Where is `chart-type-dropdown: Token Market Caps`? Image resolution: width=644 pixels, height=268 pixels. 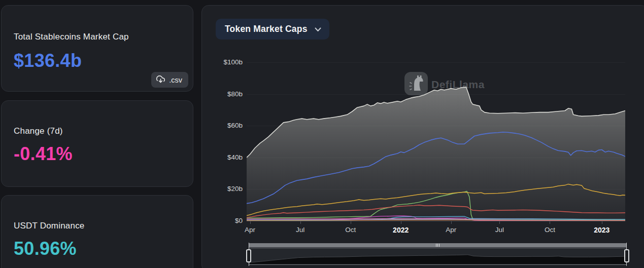 chart-type-dropdown: Token Market Caps is located at coordinates (273, 29).